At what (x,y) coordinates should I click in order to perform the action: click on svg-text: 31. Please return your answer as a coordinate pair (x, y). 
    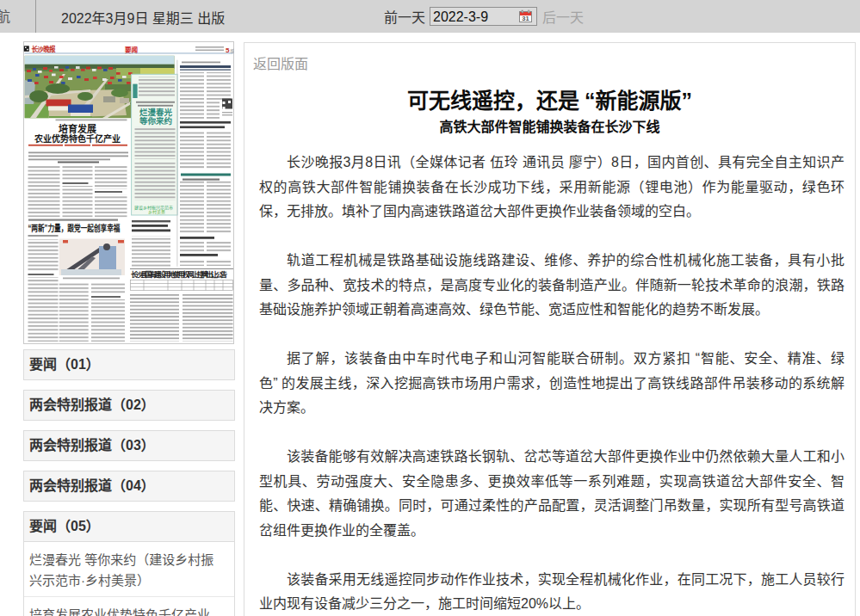
    Looking at the image, I should click on (525, 19).